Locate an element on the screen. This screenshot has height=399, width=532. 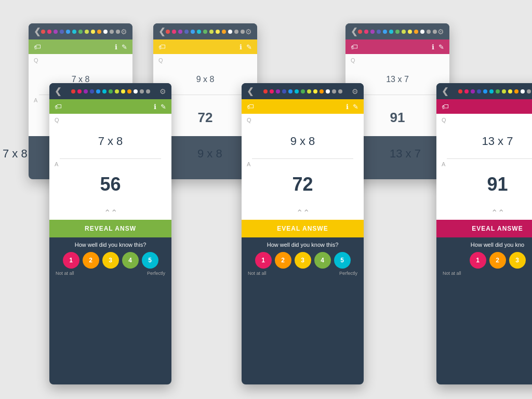
gear-icon-2: ⚙ is located at coordinates (441, 32).